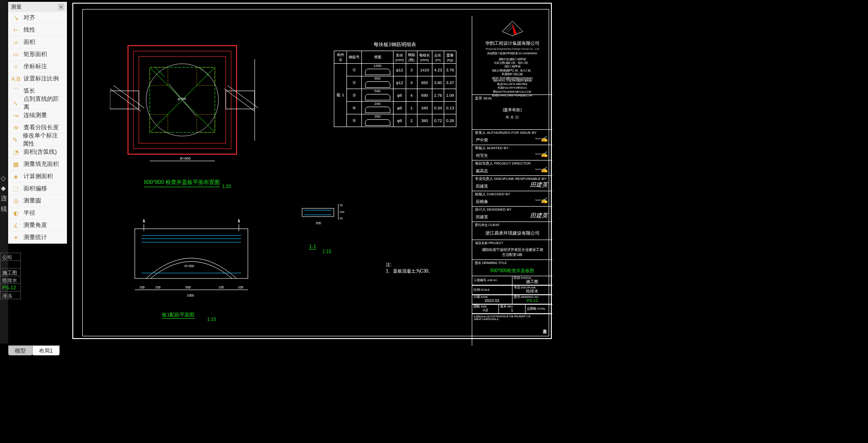 This screenshot has height=443, width=868. What do you see at coordinates (15, 140) in the screenshot?
I see `measure-icon: ✎` at bounding box center [15, 140].